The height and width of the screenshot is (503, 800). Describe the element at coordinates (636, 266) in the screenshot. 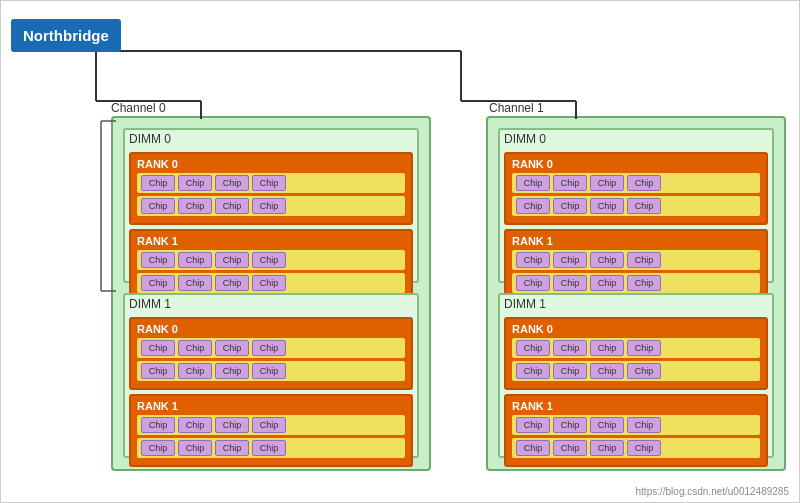

I see `channel1-dimm0-rank1: RANK 1 Chip Chip Chip Chip Chip Chip Chi…` at that location.